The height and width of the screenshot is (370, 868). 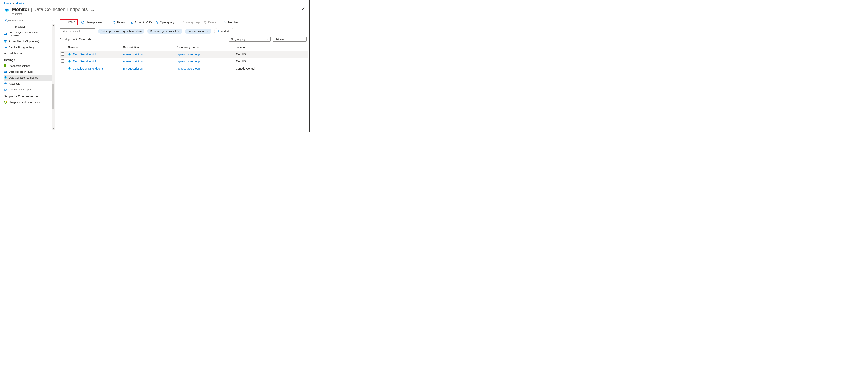 What do you see at coordinates (198, 31) in the screenshot?
I see `filter-pill-location: Location == all ✕` at bounding box center [198, 31].